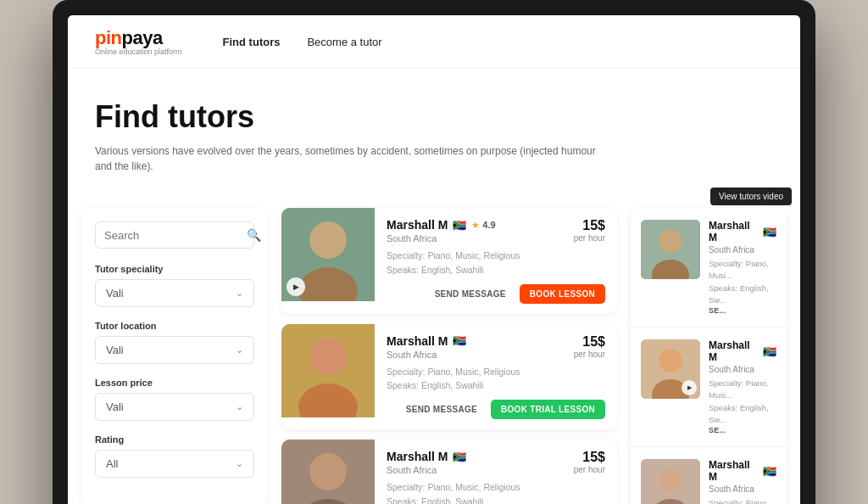 This screenshot has height=504, width=868. What do you see at coordinates (328, 371) in the screenshot?
I see `tutor-photo` at bounding box center [328, 371].